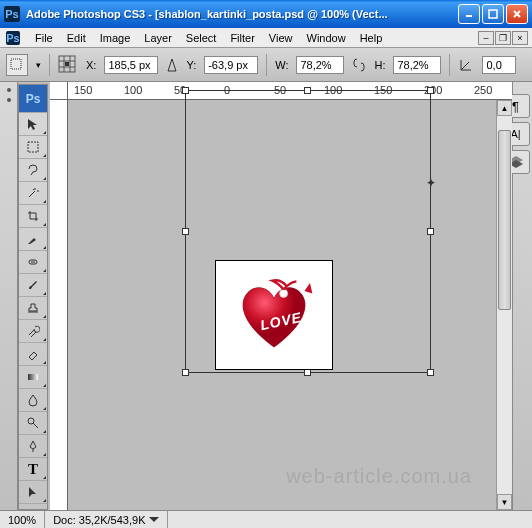  Describe the element at coordinates (59, 91) in the screenshot. I see `ruler-origin` at that location.